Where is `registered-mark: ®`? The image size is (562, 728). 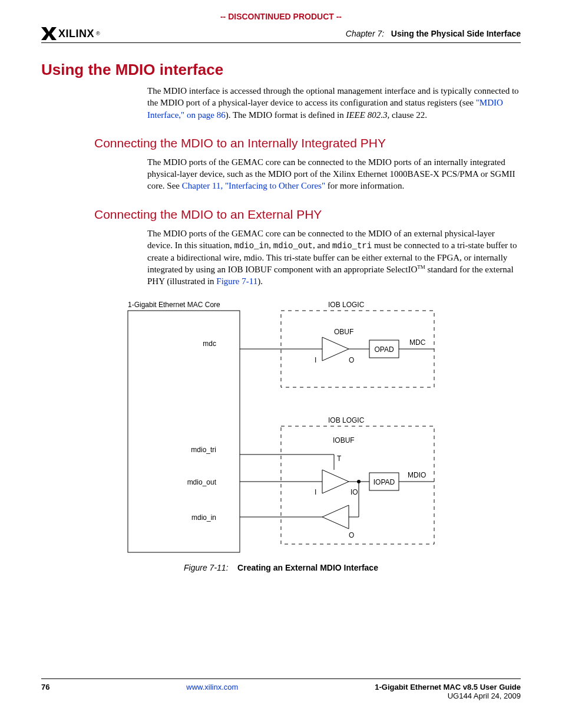 registered-mark: ® is located at coordinates (98, 34).